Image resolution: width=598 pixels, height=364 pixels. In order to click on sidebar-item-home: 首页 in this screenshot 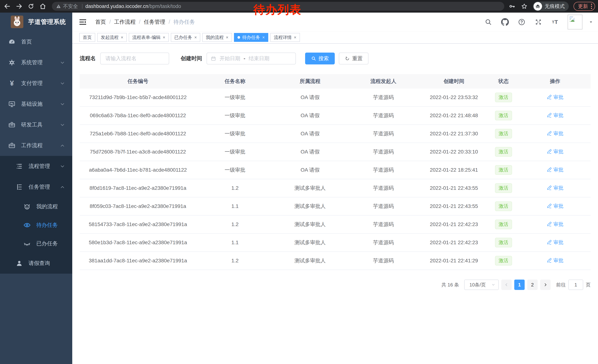, I will do `click(36, 42)`.